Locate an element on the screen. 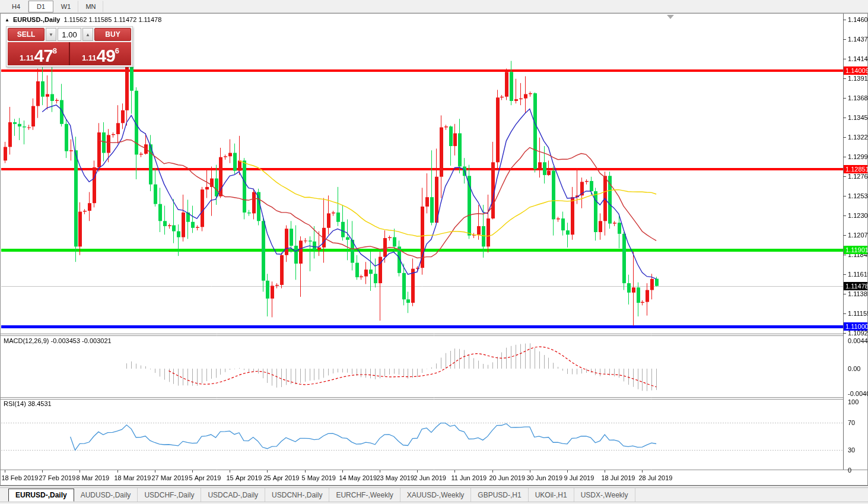  buy-price-prefix: 1.11 is located at coordinates (89, 58).